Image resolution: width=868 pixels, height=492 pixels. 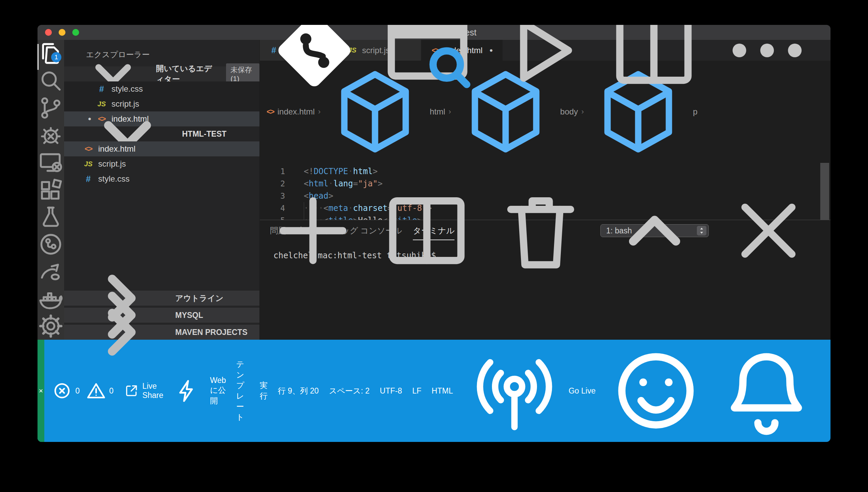 I want to click on files-icon, so click(x=51, y=53).